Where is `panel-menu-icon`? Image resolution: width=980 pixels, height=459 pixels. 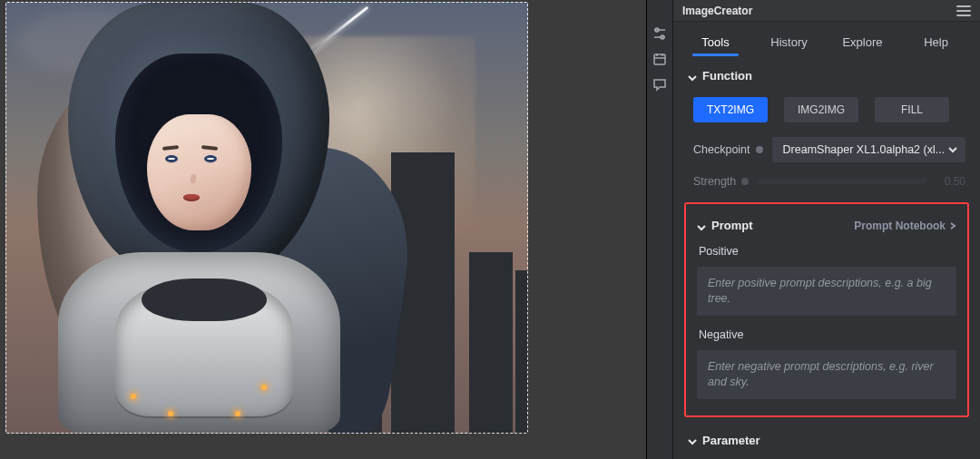 panel-menu-icon is located at coordinates (964, 11).